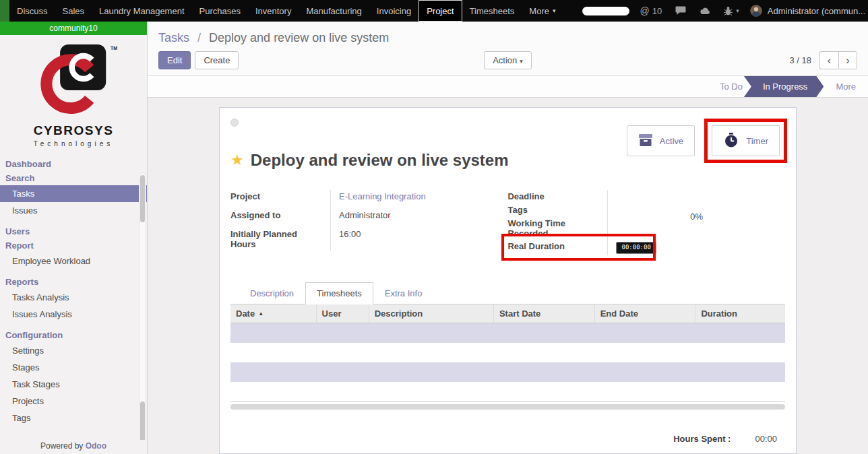 This screenshot has width=868, height=454. I want to click on at-icon: @, so click(645, 11).